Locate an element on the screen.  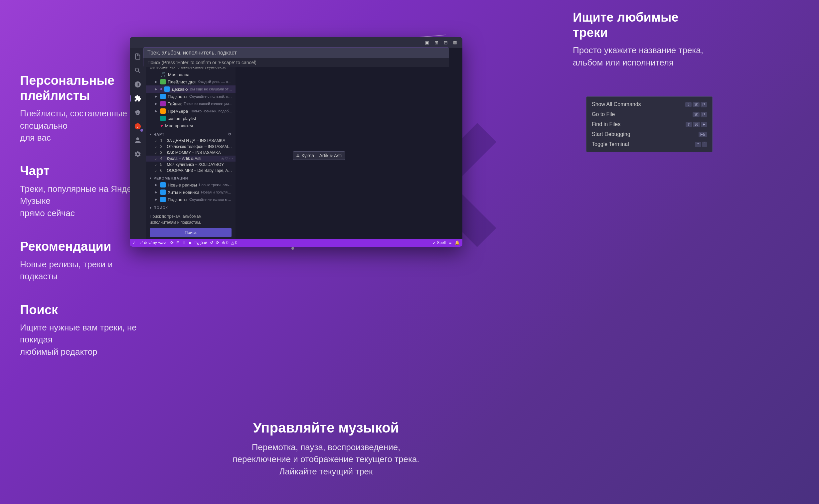
activity-git is located at coordinates (138, 84).